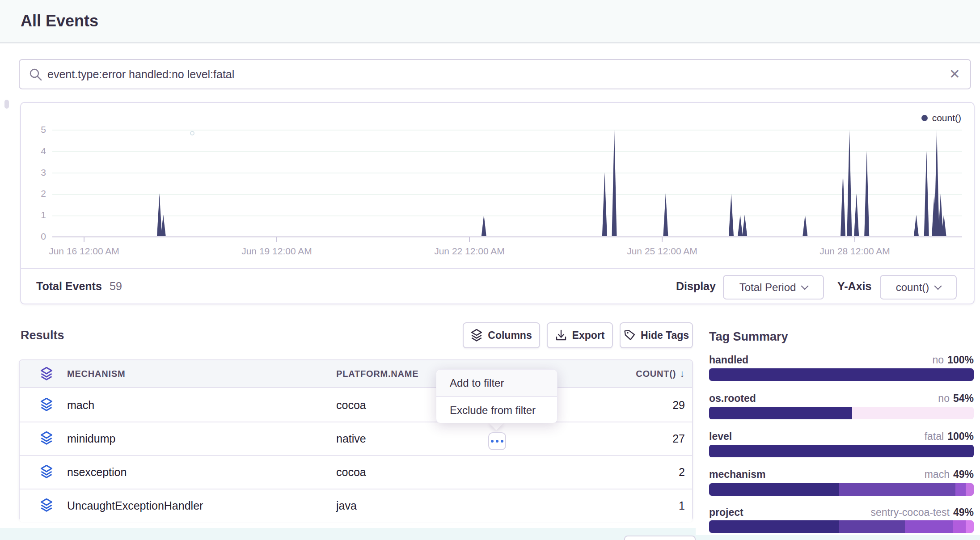 The image size is (980, 540). I want to click on cell-platform: native, so click(351, 439).